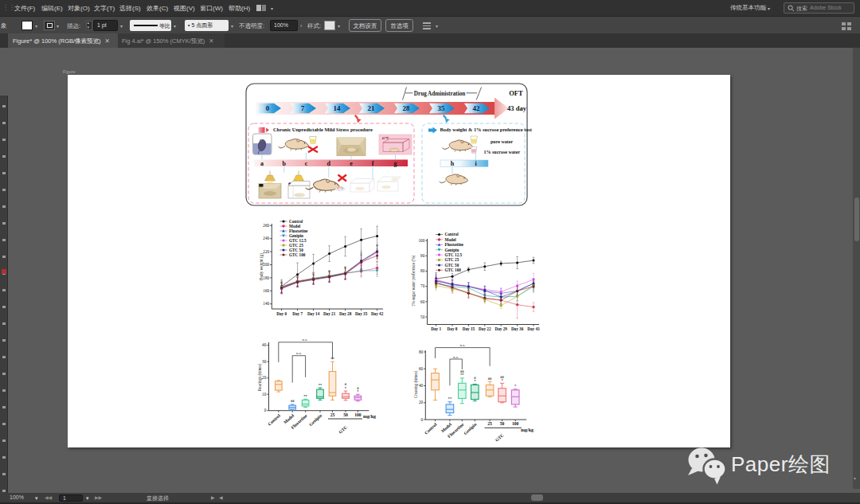 The image size is (860, 504). Describe the element at coordinates (303, 108) in the screenshot. I see `svg-text: 7` at that location.